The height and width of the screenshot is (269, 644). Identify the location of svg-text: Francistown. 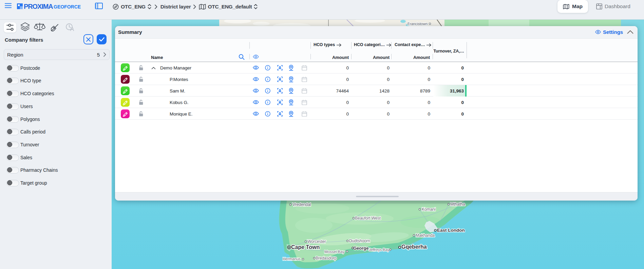
(417, 24).